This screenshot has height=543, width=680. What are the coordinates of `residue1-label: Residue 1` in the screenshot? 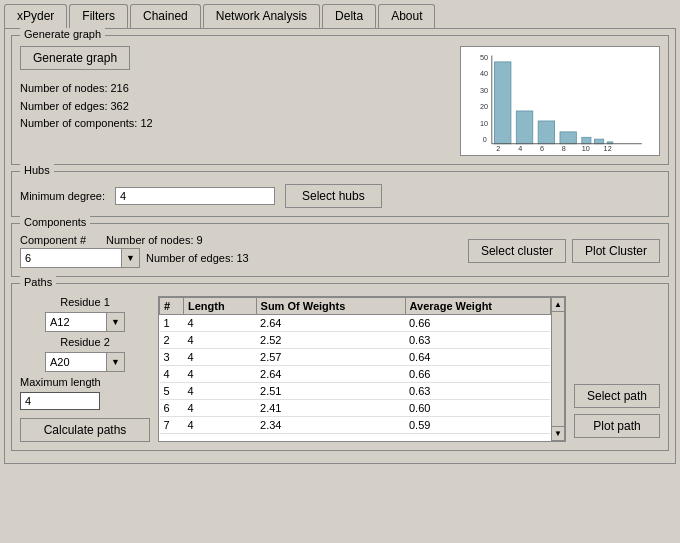 It's located at (85, 302).